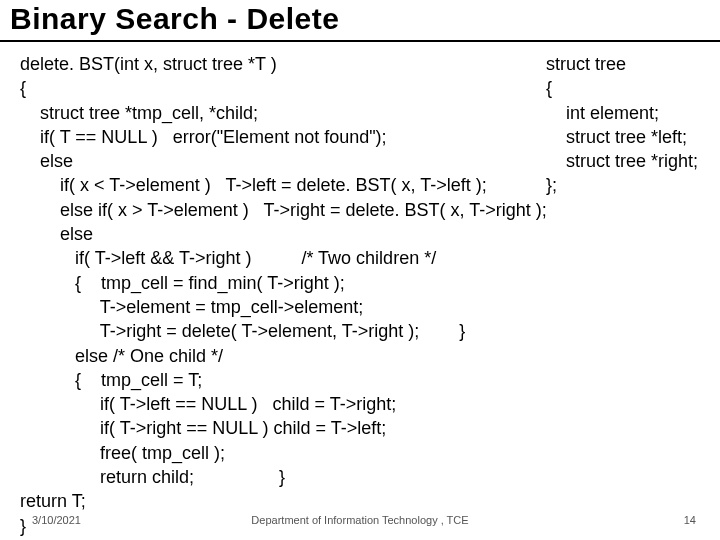  I want to click on footer-department: Department of Information Technology , T…, so click(360, 520).